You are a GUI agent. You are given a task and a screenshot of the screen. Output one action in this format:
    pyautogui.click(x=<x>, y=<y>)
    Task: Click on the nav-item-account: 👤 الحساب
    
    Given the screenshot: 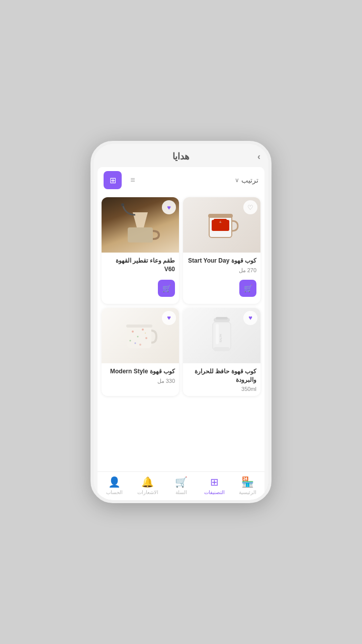 What is the action you would take?
    pyautogui.click(x=114, y=486)
    